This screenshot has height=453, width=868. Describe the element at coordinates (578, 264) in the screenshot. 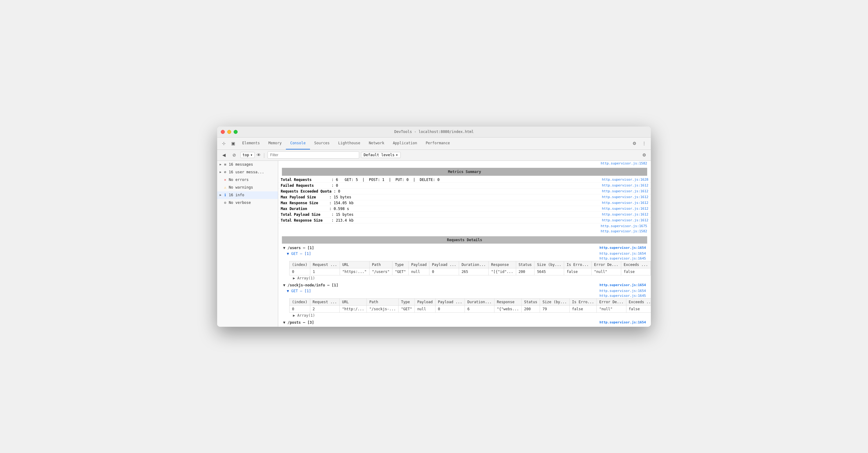

I see `col-iserror: Is Erro...` at that location.